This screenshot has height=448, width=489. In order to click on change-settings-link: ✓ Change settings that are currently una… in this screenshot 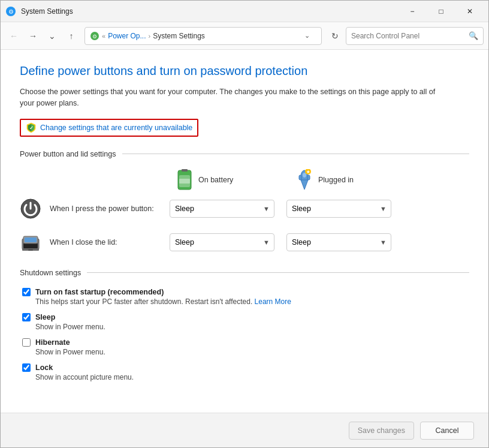, I will do `click(109, 128)`.